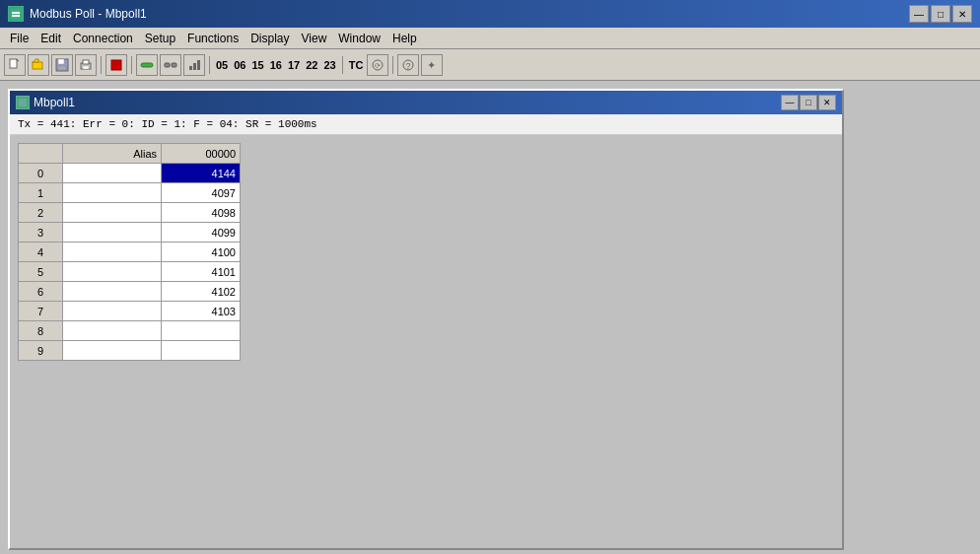  Describe the element at coordinates (490, 65) in the screenshot. I see `toolbar: 05 06 15 16 17 22 23 TC ⟳ ? ✦` at that location.